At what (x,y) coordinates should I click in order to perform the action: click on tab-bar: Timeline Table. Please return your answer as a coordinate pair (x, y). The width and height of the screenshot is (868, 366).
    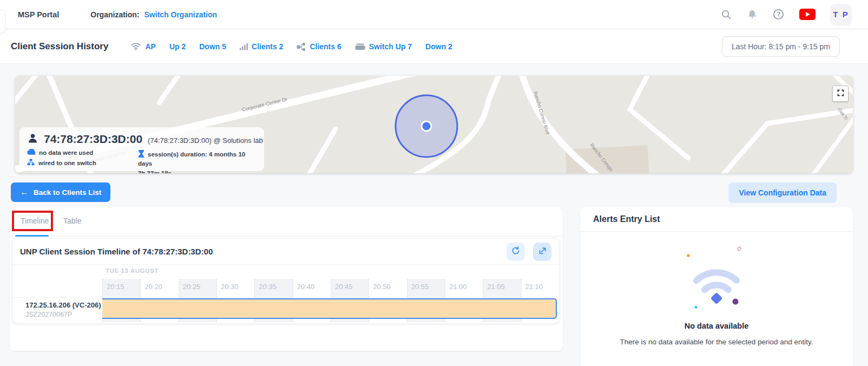
    Looking at the image, I should click on (286, 222).